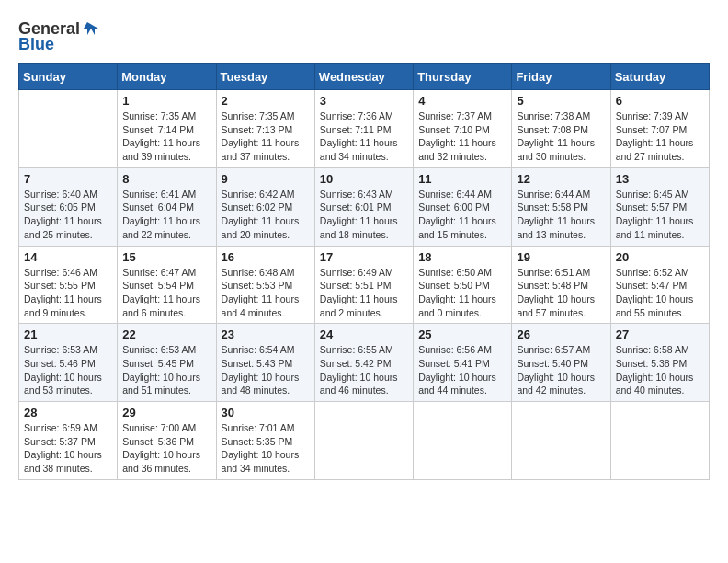  I want to click on day-number: 12, so click(561, 178).